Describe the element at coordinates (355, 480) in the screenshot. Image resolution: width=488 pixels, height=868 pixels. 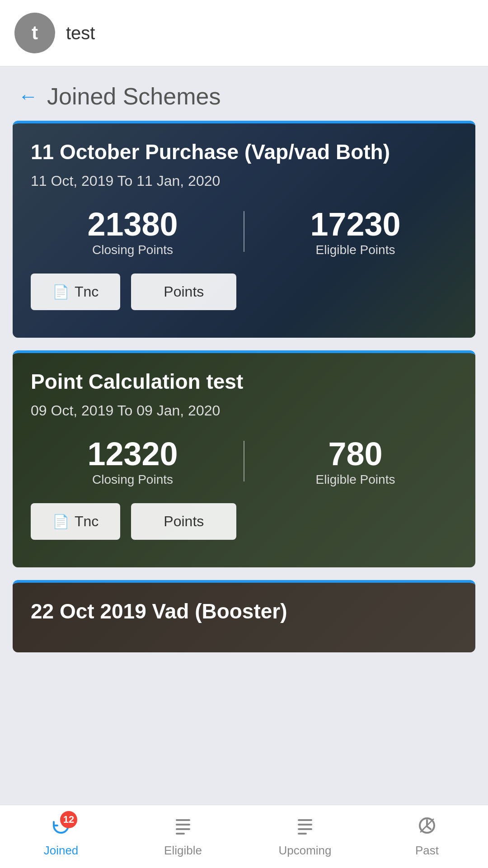
I see `eligible-points-label-2: Eligible Points` at that location.